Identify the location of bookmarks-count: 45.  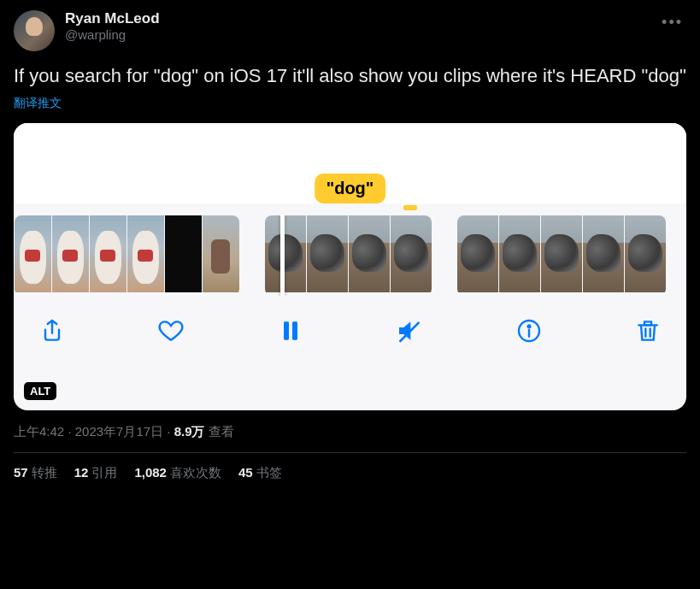
(246, 472).